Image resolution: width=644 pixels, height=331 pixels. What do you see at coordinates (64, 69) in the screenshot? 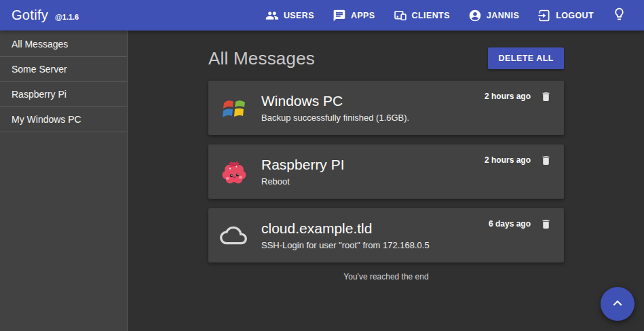
I see `sidebar-item-some-server: Some Server` at bounding box center [64, 69].